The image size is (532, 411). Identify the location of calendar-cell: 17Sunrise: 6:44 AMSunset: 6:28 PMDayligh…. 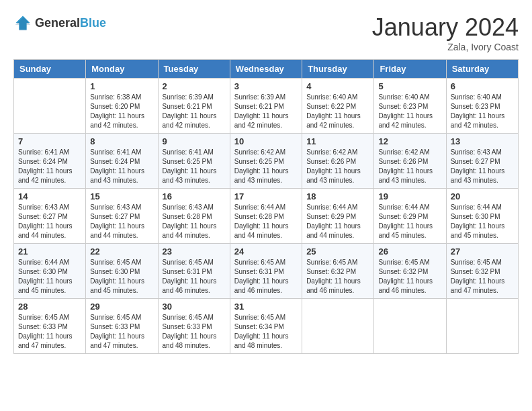
(266, 216).